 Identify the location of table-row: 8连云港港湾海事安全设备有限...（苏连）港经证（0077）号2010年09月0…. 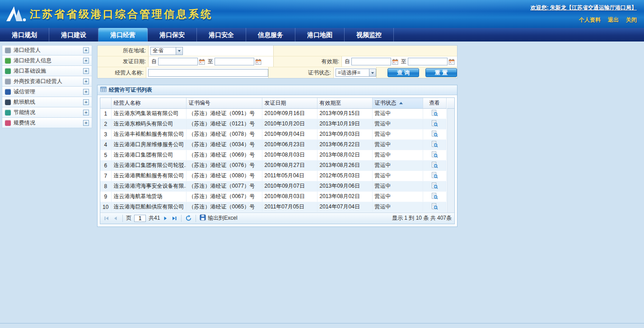
(273, 186).